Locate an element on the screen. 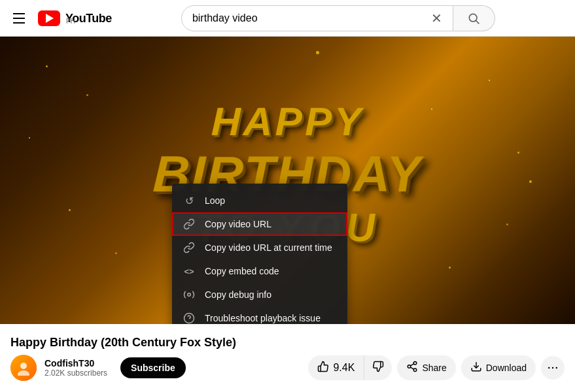 This screenshot has width=575, height=392. like-count: 9.4K is located at coordinates (344, 368).